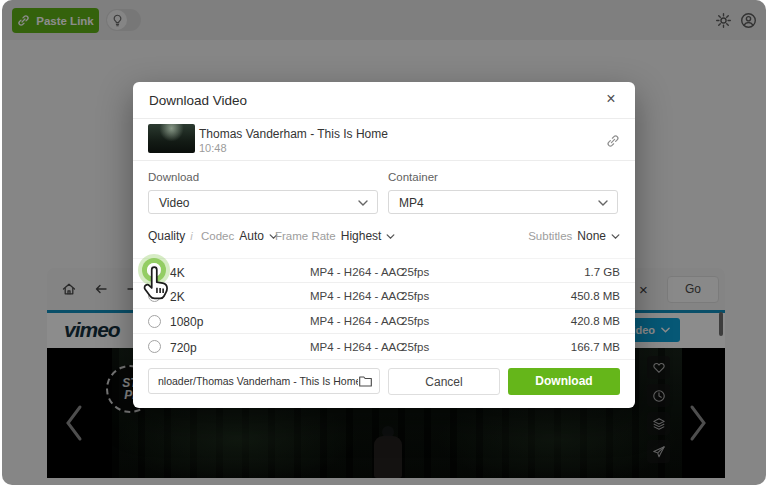  I want to click on subtitles-label: Subtitles, so click(550, 236).